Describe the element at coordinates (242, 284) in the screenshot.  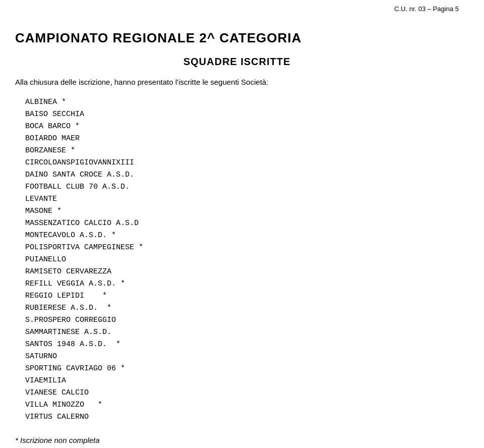
I see `list-item: REFILL VEGGIA A.S.D. *` at that location.